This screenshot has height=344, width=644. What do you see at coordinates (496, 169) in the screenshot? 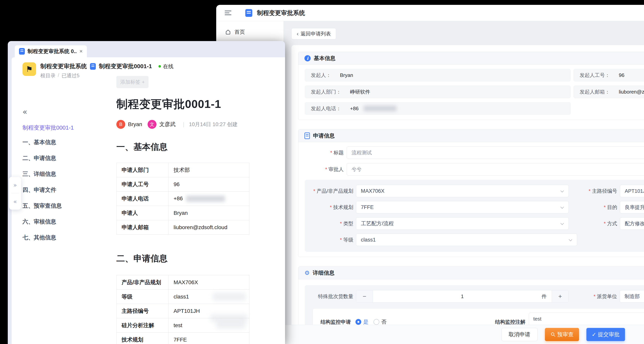
I see `approver-input: 兮兮` at bounding box center [496, 169].